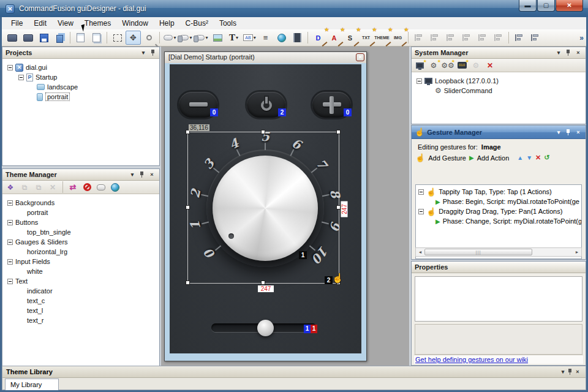 This screenshot has width=588, height=392. What do you see at coordinates (435, 38) in the screenshot?
I see `align-center-icon` at bounding box center [435, 38].